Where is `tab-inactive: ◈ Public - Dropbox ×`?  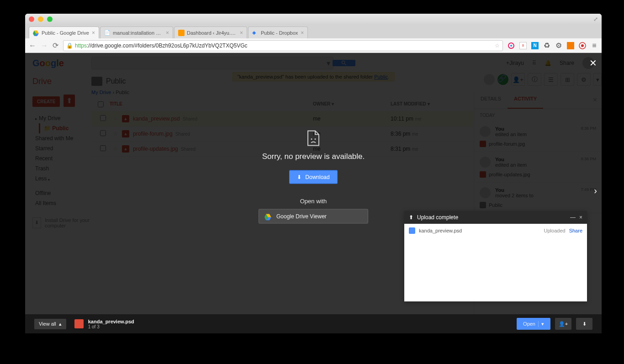
tab-inactive: ◈ Public - Dropbox × is located at coordinates (278, 32).